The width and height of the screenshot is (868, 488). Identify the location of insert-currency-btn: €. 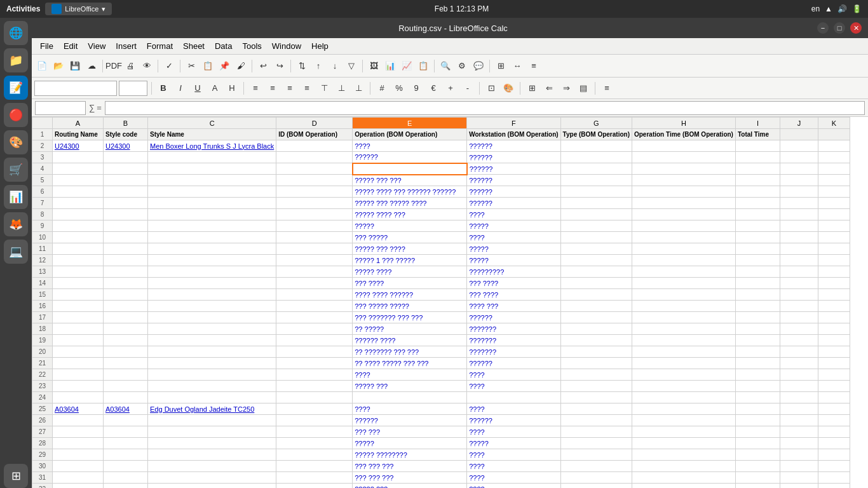
(433, 88).